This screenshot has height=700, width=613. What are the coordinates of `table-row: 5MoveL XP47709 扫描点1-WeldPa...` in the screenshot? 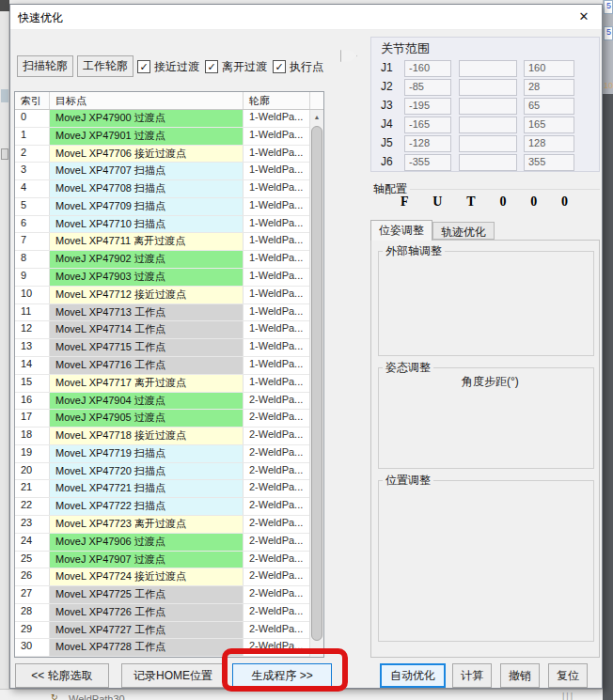 It's located at (163, 207).